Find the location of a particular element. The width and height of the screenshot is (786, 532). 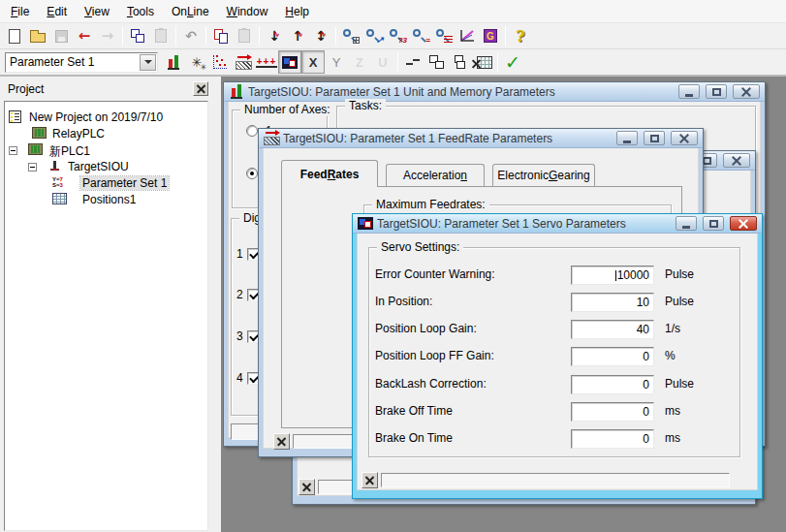

combobox-dropdown-button is located at coordinates (147, 62).